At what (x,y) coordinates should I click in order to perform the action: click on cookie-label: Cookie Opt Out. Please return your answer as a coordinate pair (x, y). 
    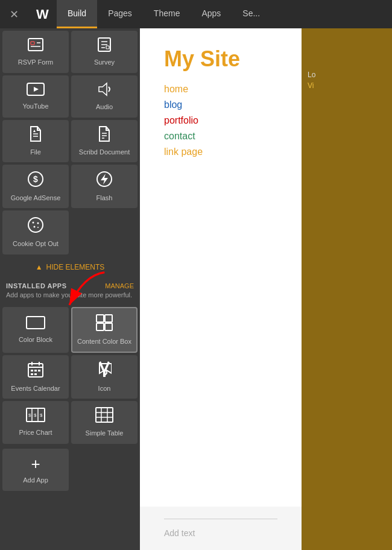
    Looking at the image, I should click on (36, 244).